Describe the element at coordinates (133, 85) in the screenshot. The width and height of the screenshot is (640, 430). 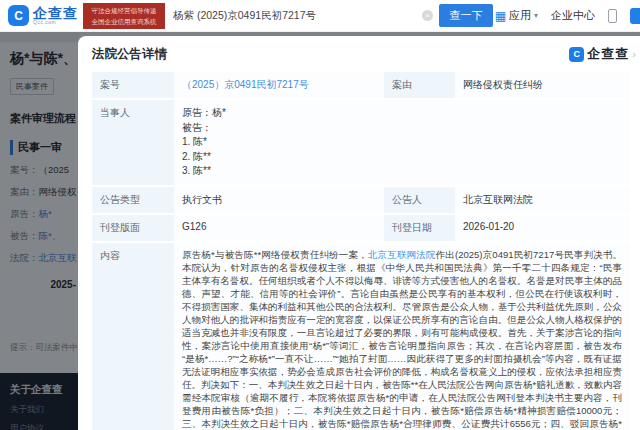
I see `case-no-label: 案号` at that location.